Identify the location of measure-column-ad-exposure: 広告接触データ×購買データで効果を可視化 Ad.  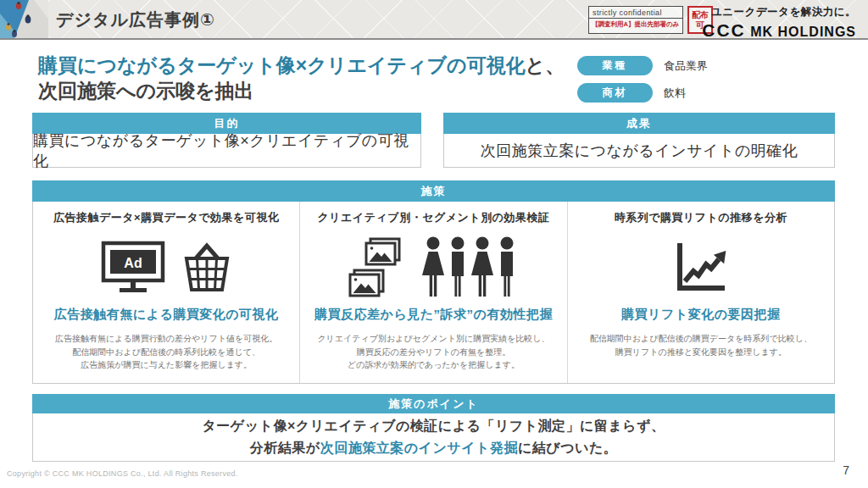
(166, 292).